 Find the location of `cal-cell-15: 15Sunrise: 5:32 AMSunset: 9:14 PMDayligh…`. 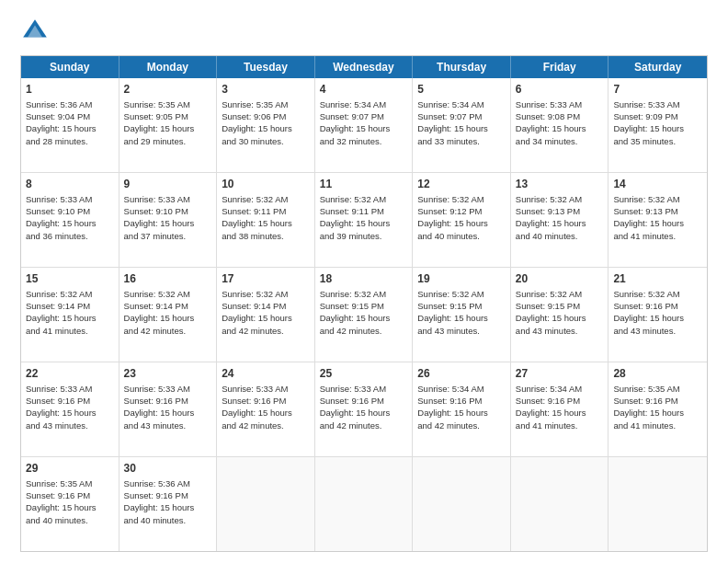

cal-cell-15: 15Sunrise: 5:32 AMSunset: 9:14 PMDayligh… is located at coordinates (70, 315).